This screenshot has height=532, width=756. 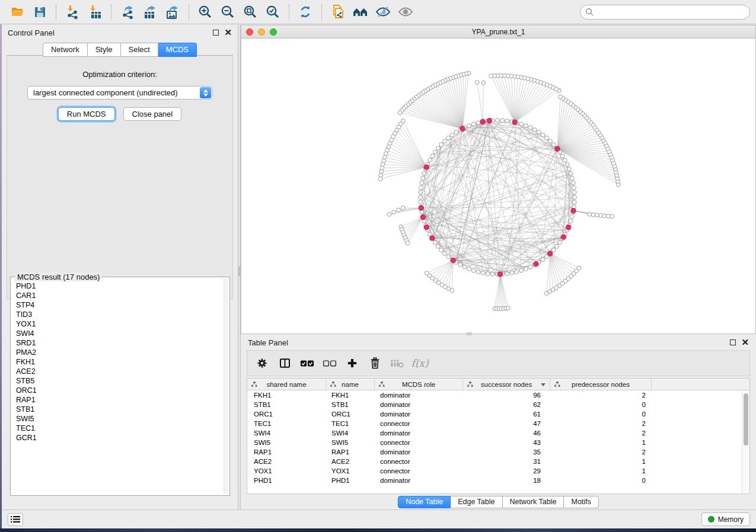 What do you see at coordinates (287, 480) in the screenshot?
I see `cell-shared_name: PHD1` at bounding box center [287, 480].